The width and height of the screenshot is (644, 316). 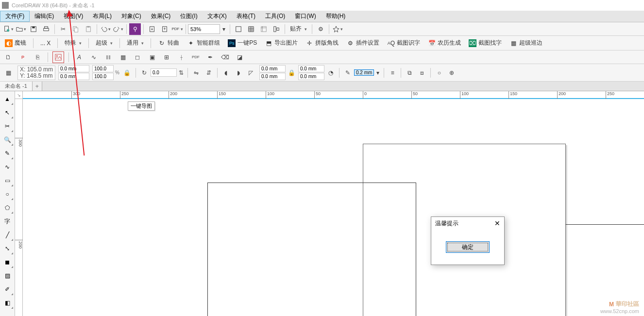 What do you see at coordinates (7, 194) in the screenshot?
I see `ellipse-tool: ○` at bounding box center [7, 194].